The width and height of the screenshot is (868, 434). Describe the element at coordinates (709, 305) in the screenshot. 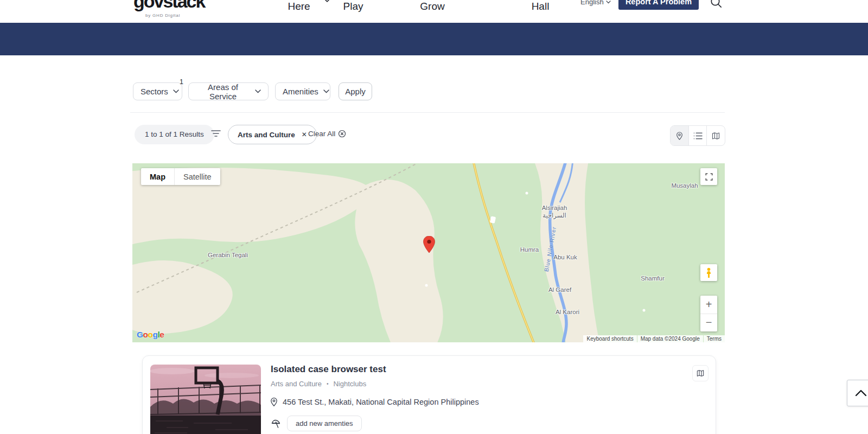

I see `zoom-in-button: +` at that location.